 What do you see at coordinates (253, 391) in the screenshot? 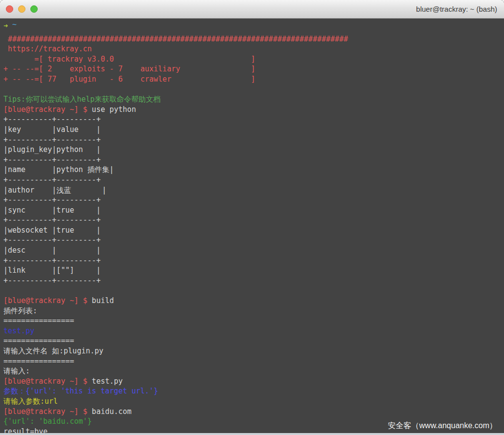
I see `terminal-line: 参数：{'url': 'this is target url.'}` at bounding box center [253, 391].